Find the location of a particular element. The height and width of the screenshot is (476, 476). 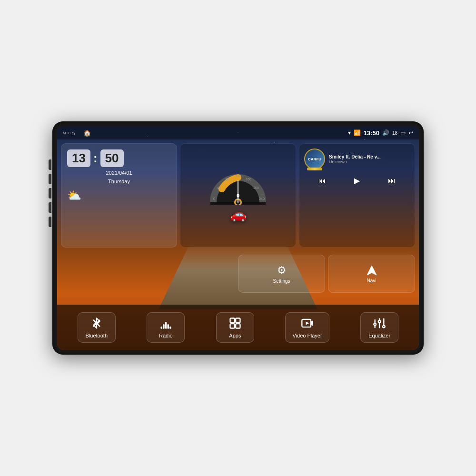

mic-label: MIC is located at coordinates (67, 133).